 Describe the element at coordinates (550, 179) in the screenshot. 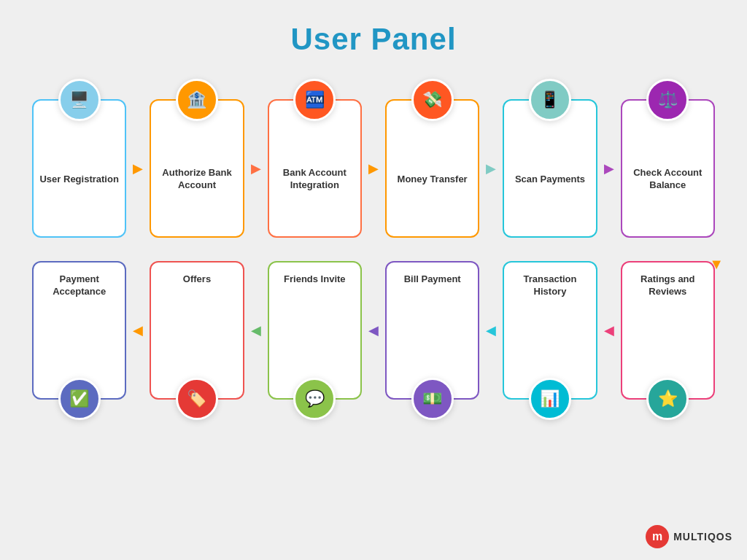

I see `label-scan-payments: Scan Payments` at that location.